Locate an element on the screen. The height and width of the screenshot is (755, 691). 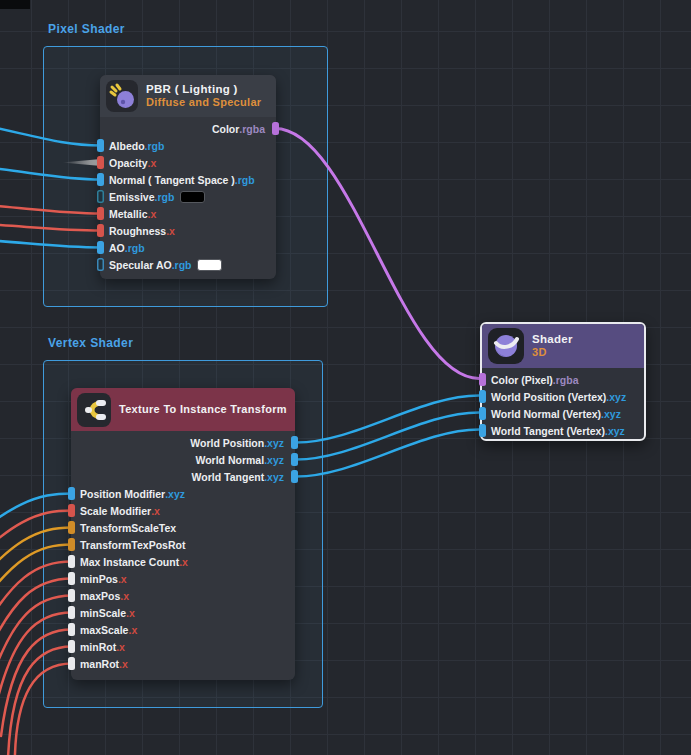
port-world-normal-vertex is located at coordinates (482, 414).